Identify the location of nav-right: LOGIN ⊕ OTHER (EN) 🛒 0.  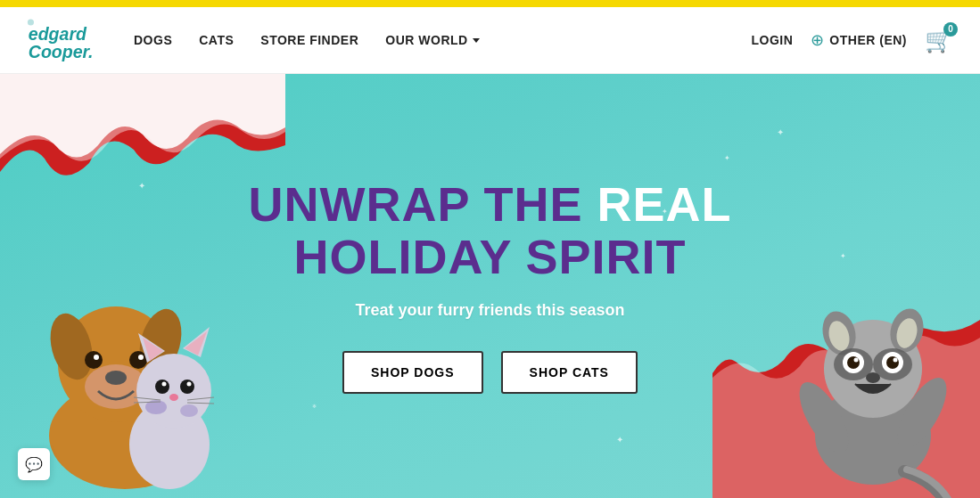
(852, 41).